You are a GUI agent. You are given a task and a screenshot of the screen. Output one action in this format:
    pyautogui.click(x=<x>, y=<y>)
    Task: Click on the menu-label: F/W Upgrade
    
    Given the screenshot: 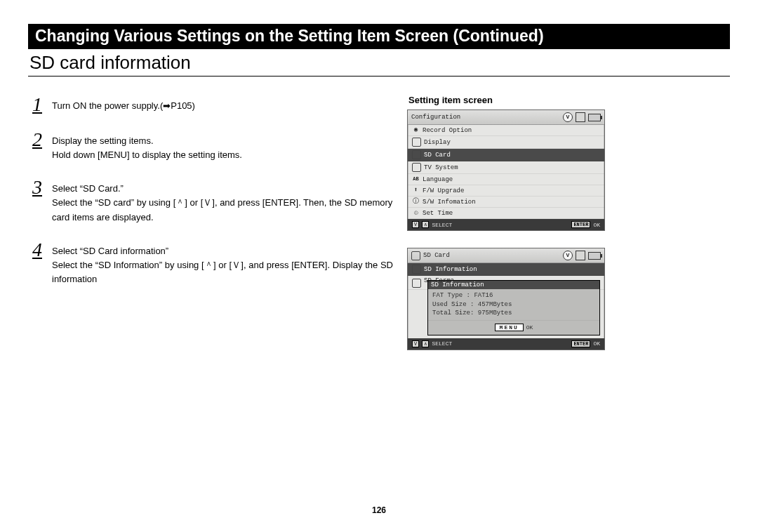 What is the action you would take?
    pyautogui.click(x=444, y=191)
    